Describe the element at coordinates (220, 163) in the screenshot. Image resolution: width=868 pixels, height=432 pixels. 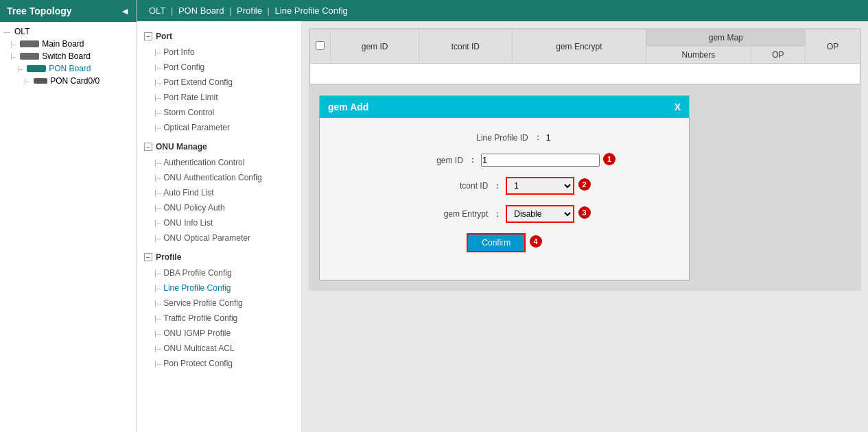
I see `menu-item-auth-control: Authentication Control` at that location.